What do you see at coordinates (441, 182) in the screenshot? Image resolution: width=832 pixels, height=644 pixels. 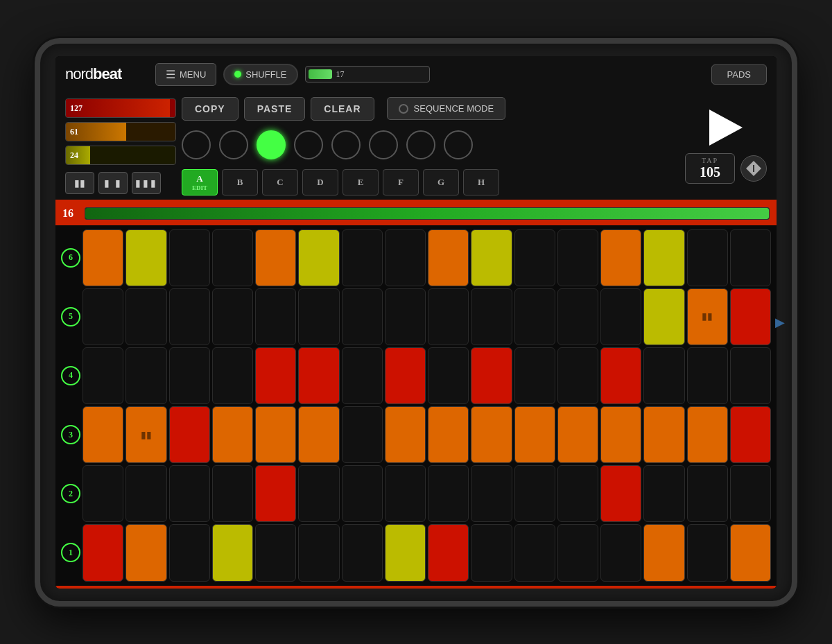 I see `seq-slot-g: G` at bounding box center [441, 182].